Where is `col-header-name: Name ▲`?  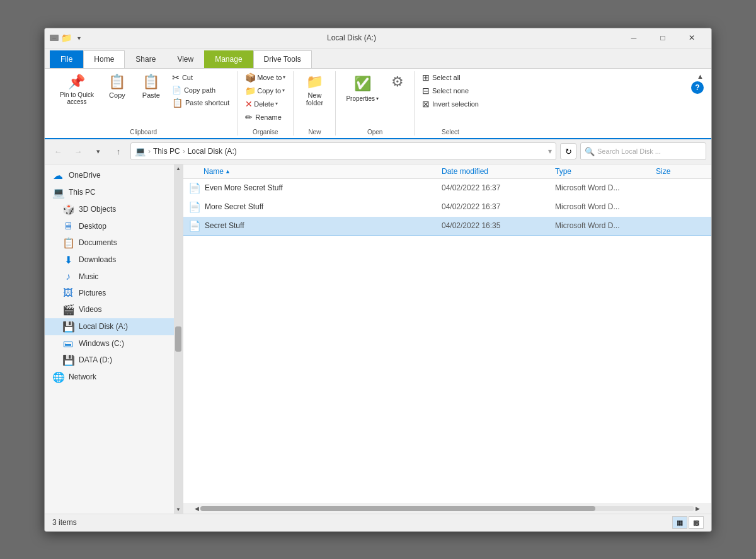 col-header-name: Name ▲ is located at coordinates (315, 171).